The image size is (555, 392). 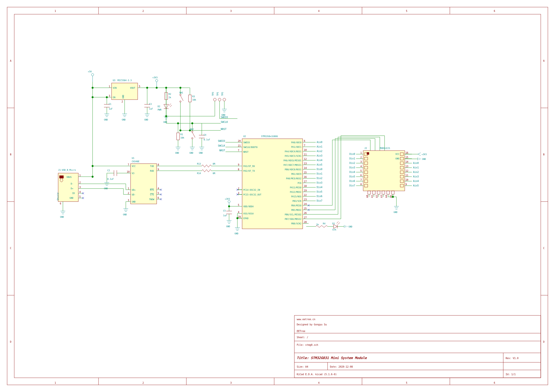 What do you see at coordinates (222, 150) in the screenshot?
I see `svg-text: NRST` at bounding box center [222, 150].